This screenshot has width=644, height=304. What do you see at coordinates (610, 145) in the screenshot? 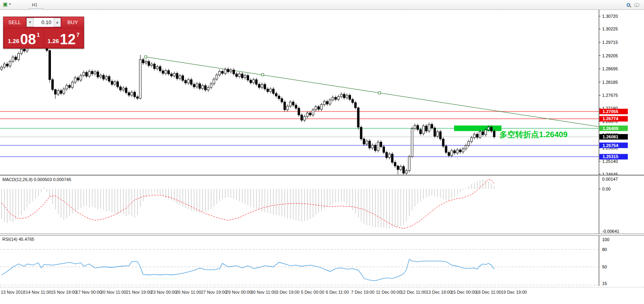
I see `support-line-1-axis-label-text: 1.25754` at bounding box center [610, 145].